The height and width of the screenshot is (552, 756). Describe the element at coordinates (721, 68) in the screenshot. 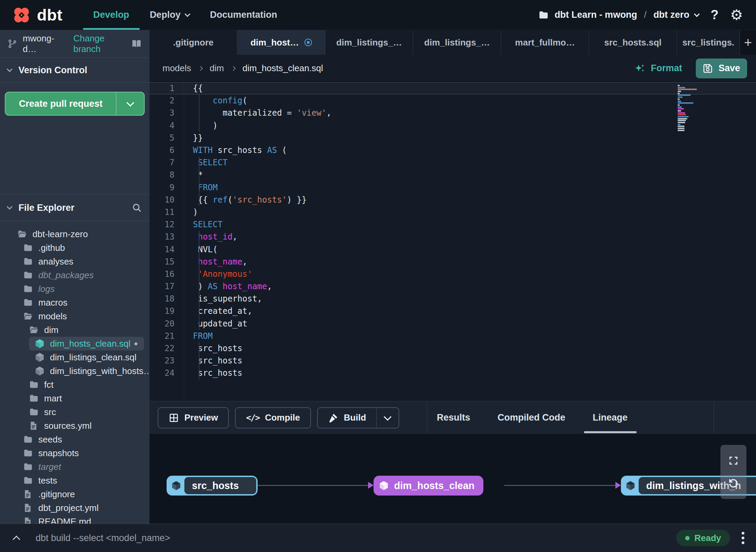

I see `save-button: Save` at that location.